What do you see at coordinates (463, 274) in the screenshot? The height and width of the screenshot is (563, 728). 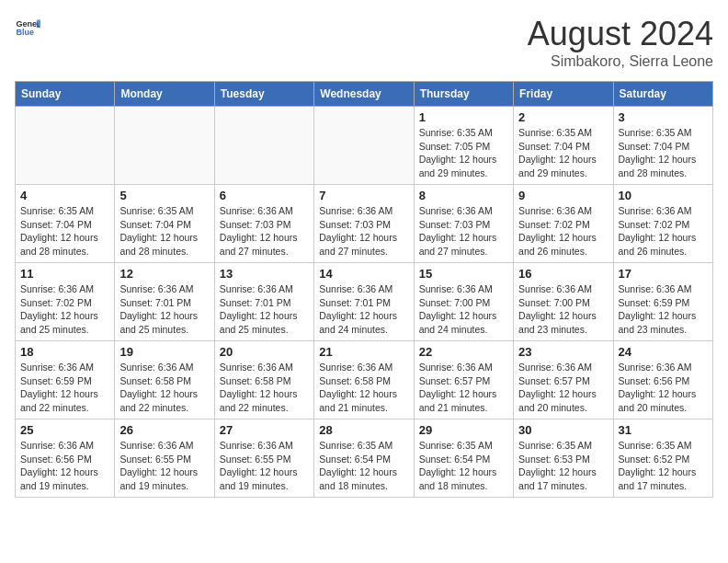 I see `day-number: 15` at bounding box center [463, 274].